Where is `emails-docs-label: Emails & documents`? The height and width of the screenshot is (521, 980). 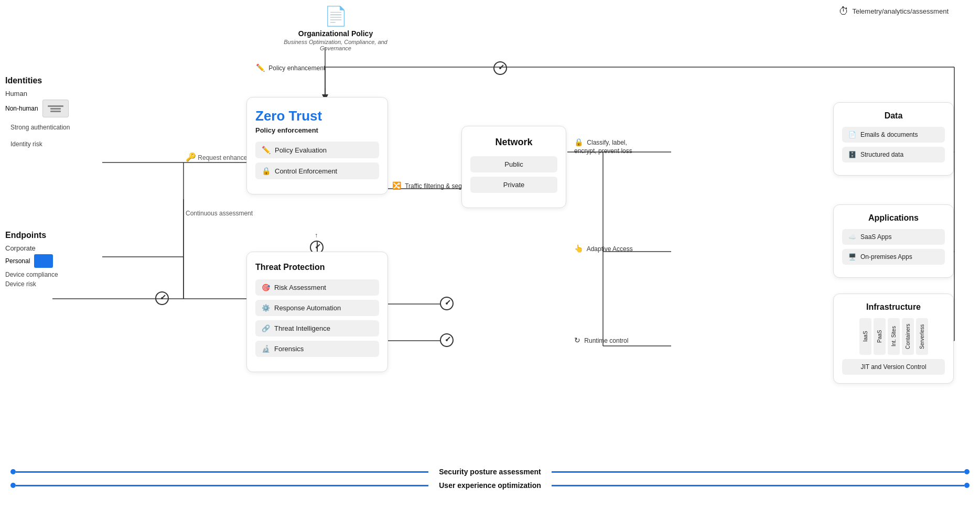
emails-docs-label: Emails & documents is located at coordinates (889, 135).